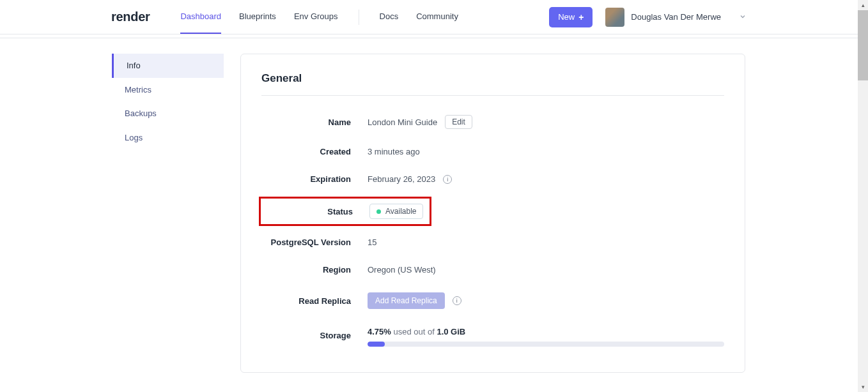 This screenshot has height=392, width=868. Describe the element at coordinates (581, 17) in the screenshot. I see `plus-icon: +` at that location.